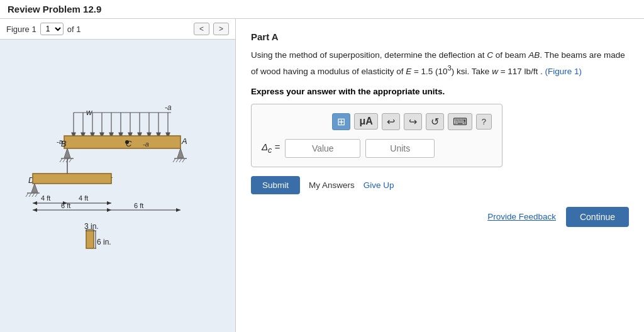 The width and height of the screenshot is (644, 332). Describe the element at coordinates (377, 136) in the screenshot. I see `answer-box: ⊞ μA ↩ ↪ ↺ ⌨ ? Δc =` at that location.